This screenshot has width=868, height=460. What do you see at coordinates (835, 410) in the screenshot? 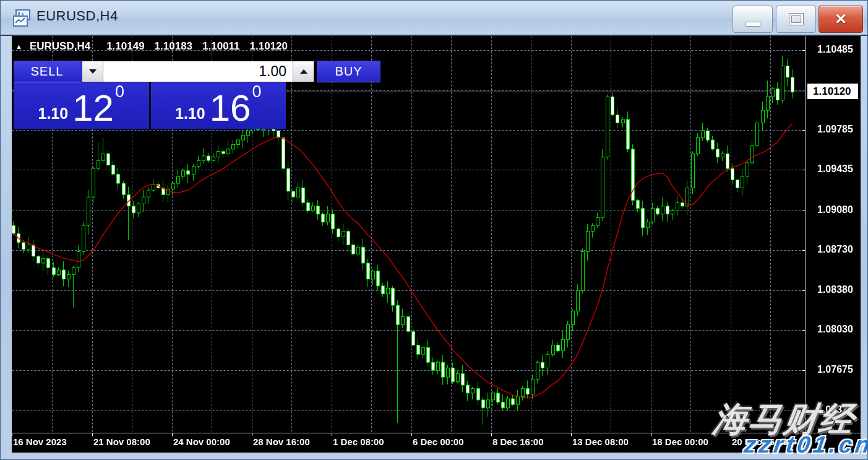
I see `price-axis-label: 1.07325` at bounding box center [835, 410].